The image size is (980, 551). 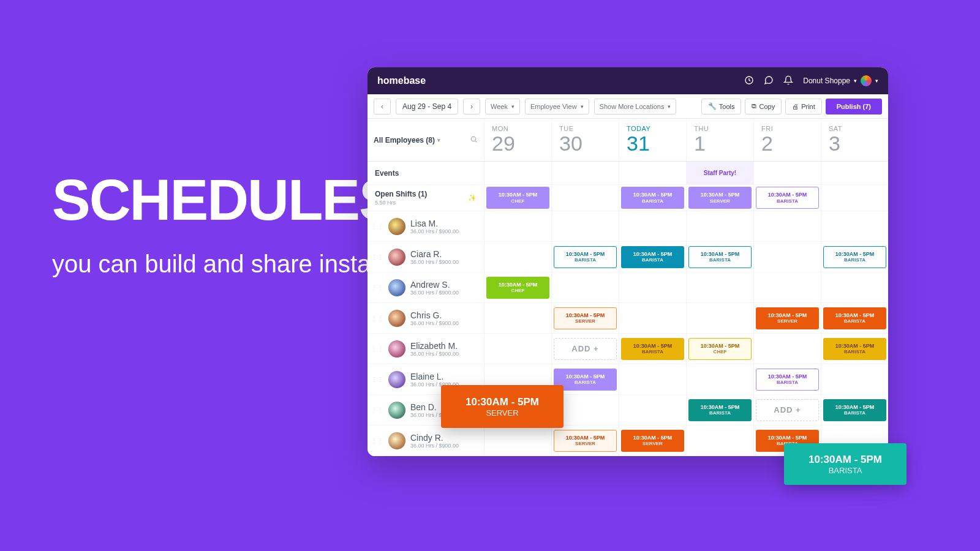 I want to click on avatar-icon, so click(x=866, y=81).